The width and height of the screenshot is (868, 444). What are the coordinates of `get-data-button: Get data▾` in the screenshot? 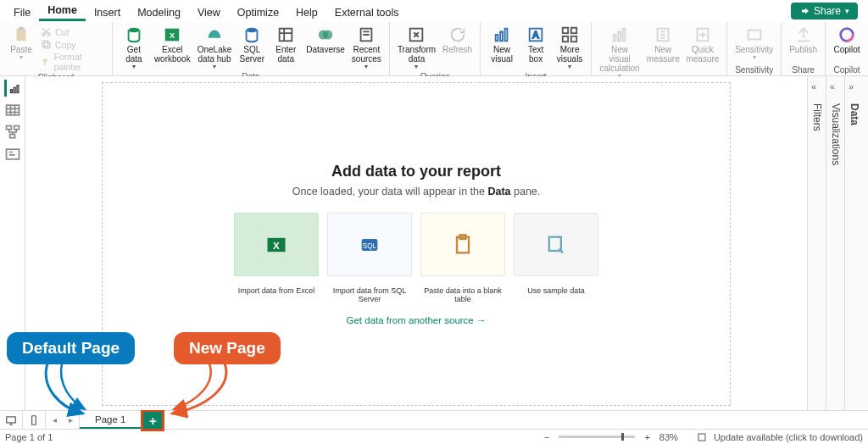 It's located at (134, 48).